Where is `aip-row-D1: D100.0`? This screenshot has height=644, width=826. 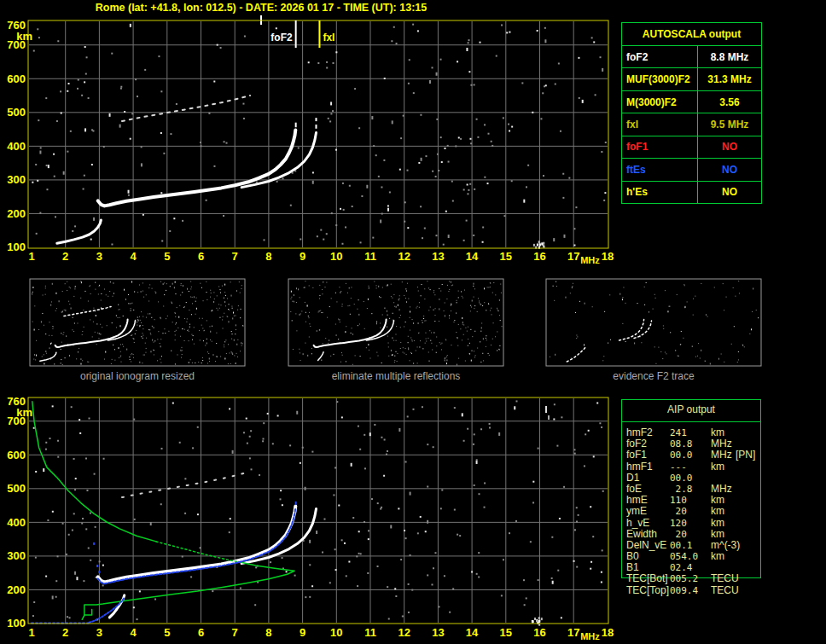
aip-row-D1: D100.0 is located at coordinates (691, 478).